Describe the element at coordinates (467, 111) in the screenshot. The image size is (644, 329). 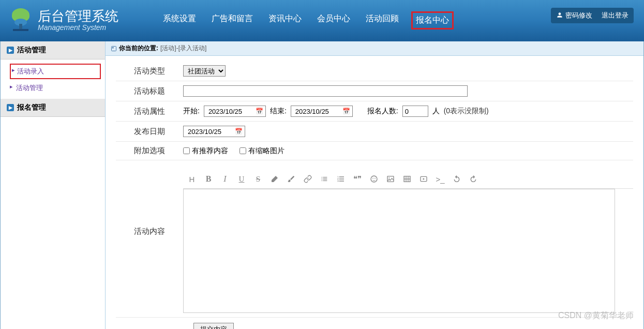
I see `hint-signup: (0表示没限制)` at that location.